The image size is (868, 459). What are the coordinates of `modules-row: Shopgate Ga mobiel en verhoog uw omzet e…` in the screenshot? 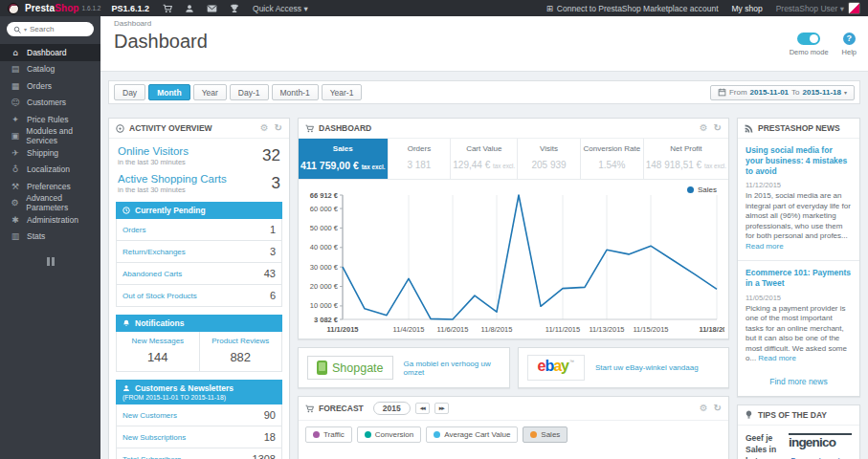 It's located at (513, 367).